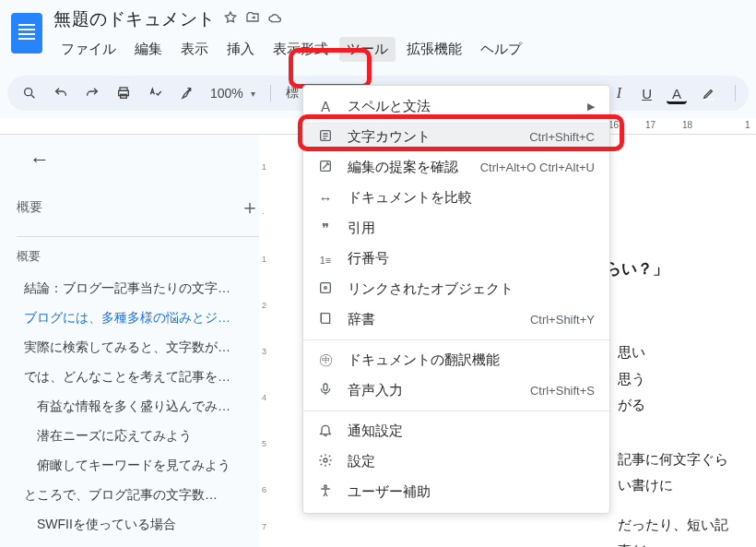  What do you see at coordinates (30, 93) in the screenshot?
I see `search-icon` at bounding box center [30, 93].